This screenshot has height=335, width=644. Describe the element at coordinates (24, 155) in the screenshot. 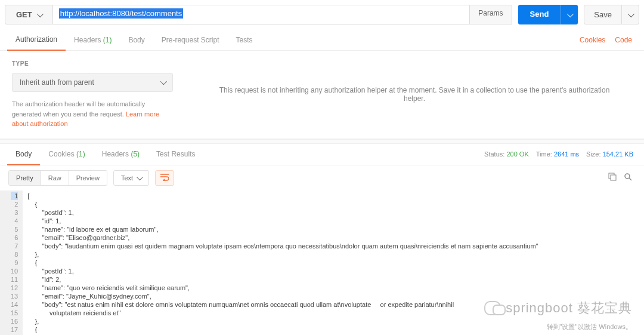

I see `res-tab-body: Body` at that location.